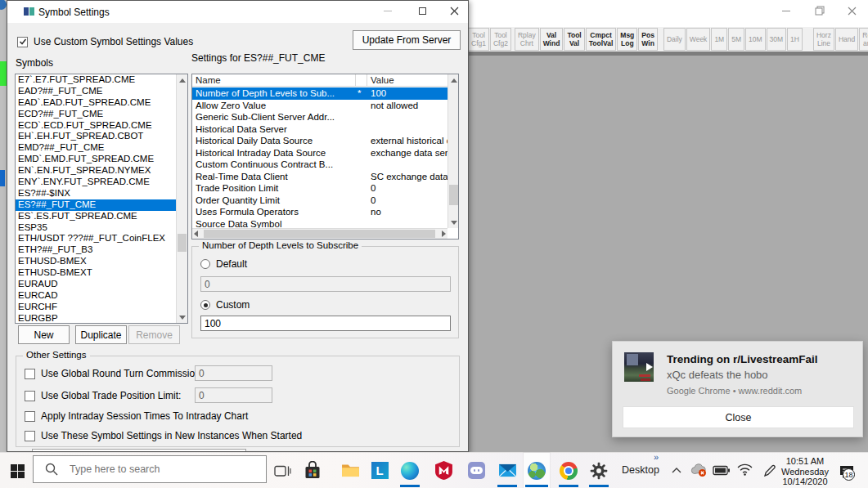 The height and width of the screenshot is (488, 868). Describe the element at coordinates (101, 335) in the screenshot. I see `duplicate-button: Duplicate` at that location.